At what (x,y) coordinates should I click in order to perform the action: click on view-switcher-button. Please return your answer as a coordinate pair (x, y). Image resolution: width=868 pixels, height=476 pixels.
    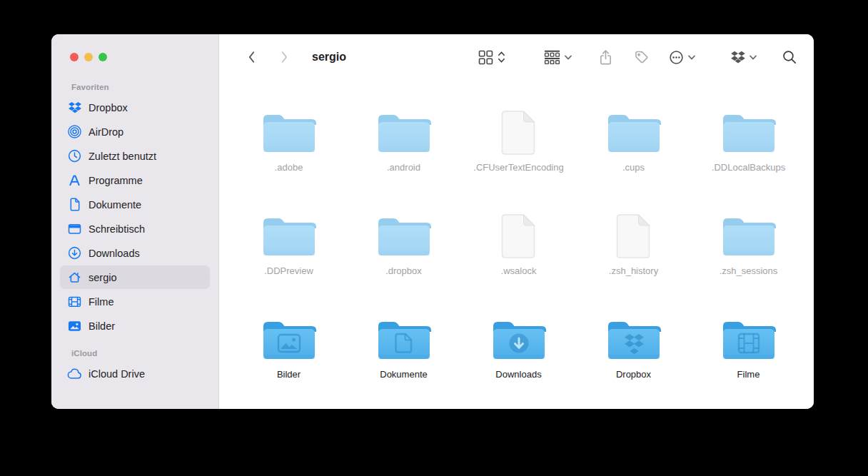
    Looking at the image, I should click on (492, 57).